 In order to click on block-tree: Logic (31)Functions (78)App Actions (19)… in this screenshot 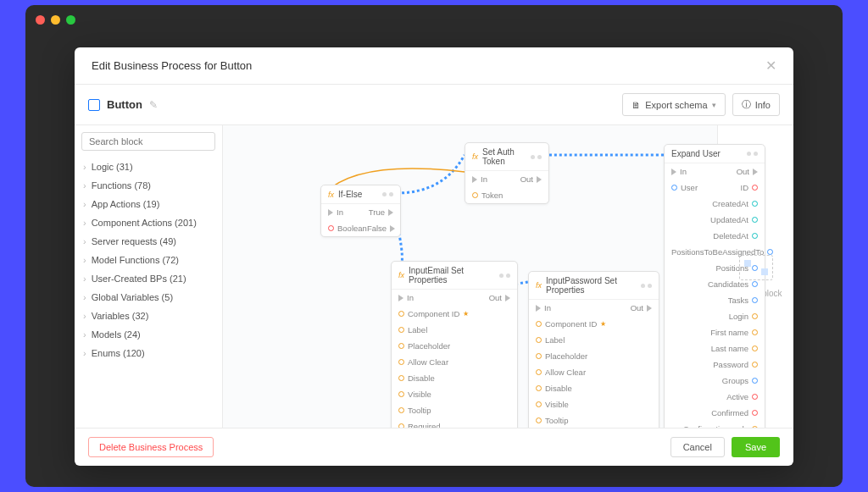, I will do `click(148, 293)`.